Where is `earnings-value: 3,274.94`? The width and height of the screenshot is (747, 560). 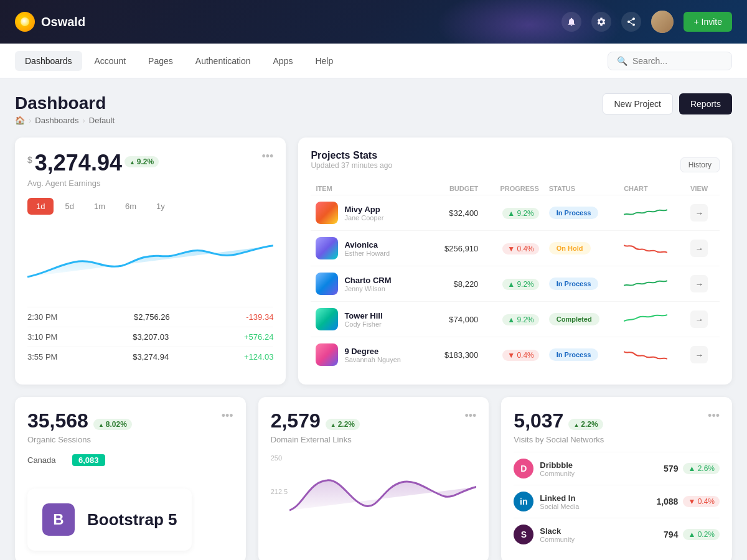
earnings-value: 3,274.94 is located at coordinates (78, 163).